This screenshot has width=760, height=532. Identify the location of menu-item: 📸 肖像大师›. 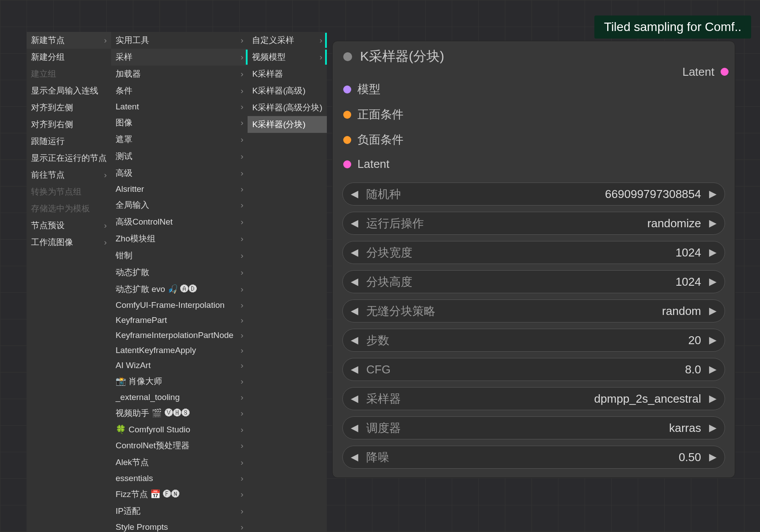
(179, 381).